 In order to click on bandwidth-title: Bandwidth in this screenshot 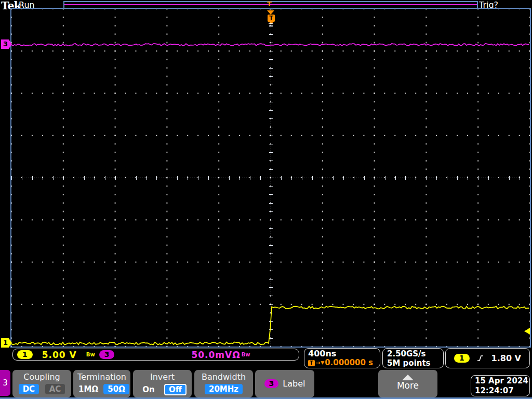, I will do `click(223, 377)`.